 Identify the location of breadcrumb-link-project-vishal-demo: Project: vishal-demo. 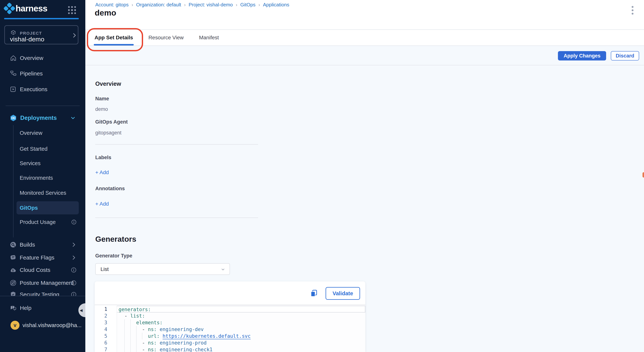
(211, 5).